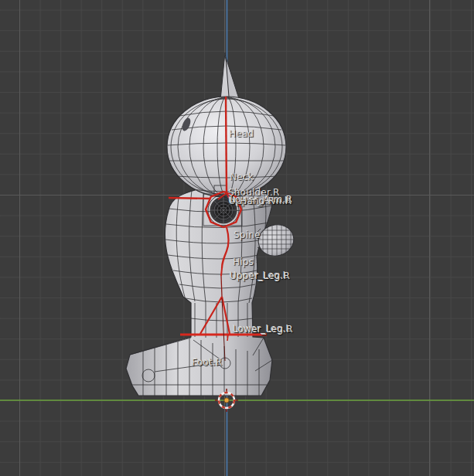 The height and width of the screenshot is (476, 474). What do you see at coordinates (227, 400) in the screenshot?
I see `cursor-center-dot` at bounding box center [227, 400].